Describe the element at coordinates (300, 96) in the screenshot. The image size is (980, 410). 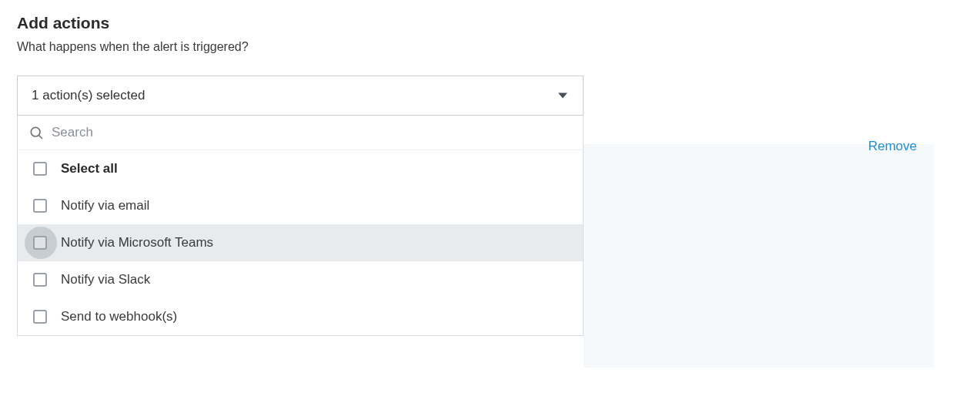
I see `actions-dropdown-toggle: 1 action(s) selected` at that location.